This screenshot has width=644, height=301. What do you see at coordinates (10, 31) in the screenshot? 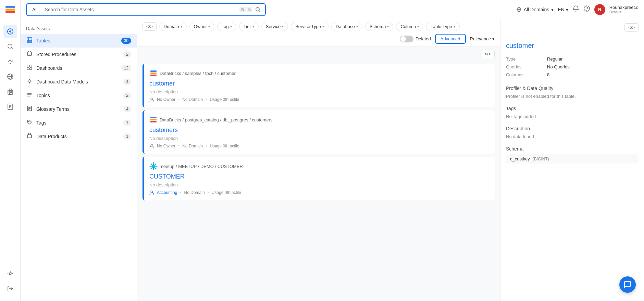
I see `nav-explore` at bounding box center [10, 31].